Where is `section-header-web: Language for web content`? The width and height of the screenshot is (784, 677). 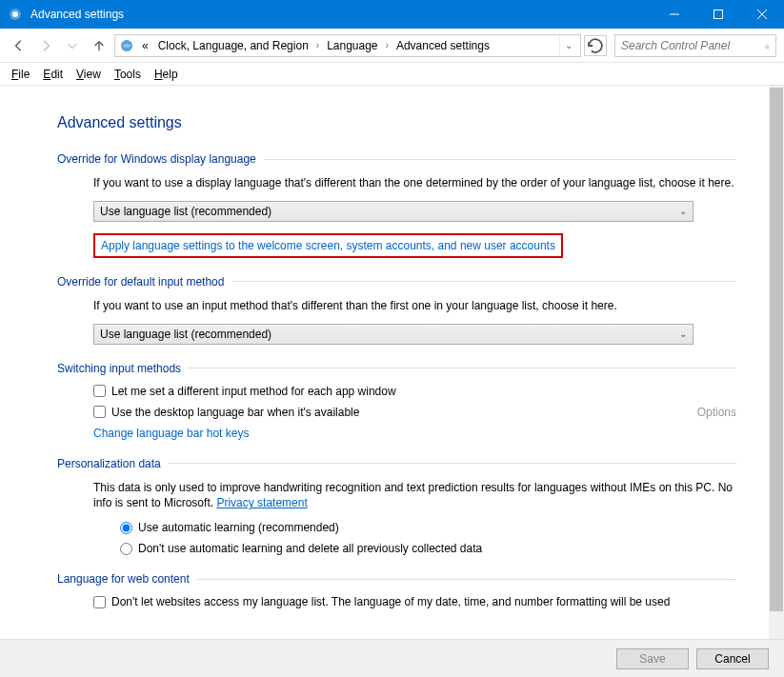 section-header-web: Language for web content is located at coordinates (128, 579).